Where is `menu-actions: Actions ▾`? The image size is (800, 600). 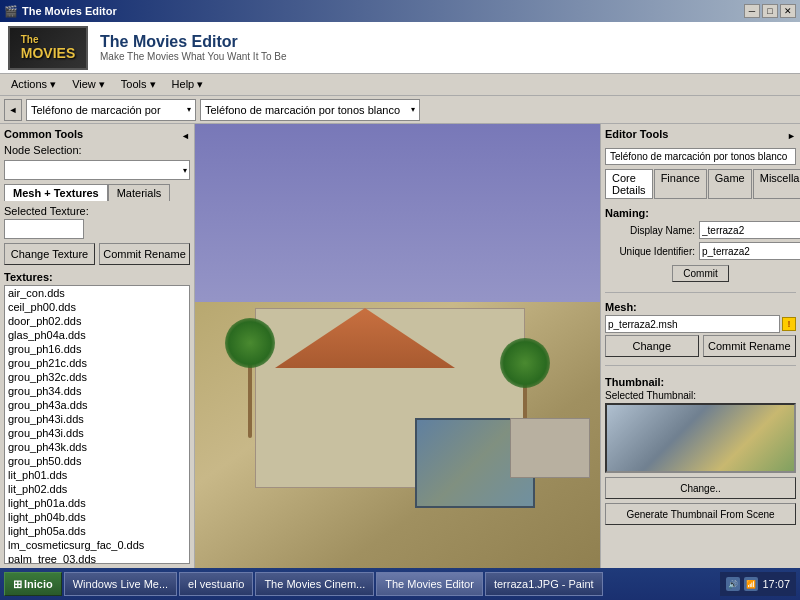 menu-actions: Actions ▾ is located at coordinates (34, 84).